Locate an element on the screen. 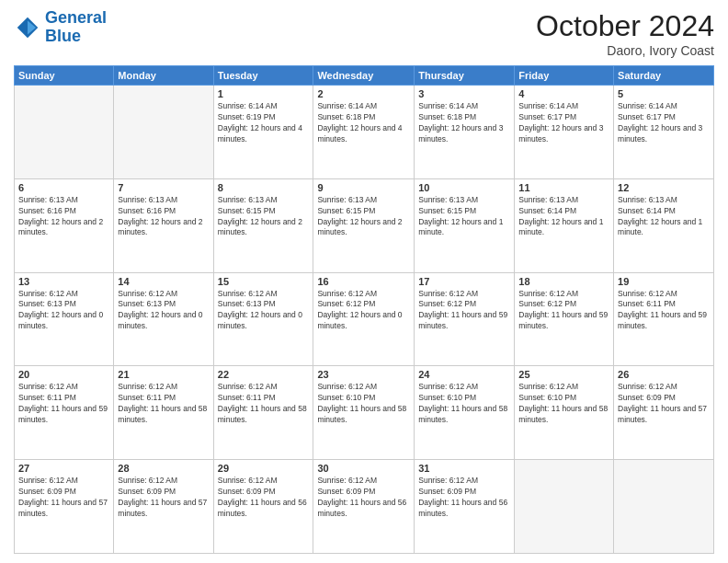 This screenshot has height=563, width=728. calendar-cell: 18Sunrise: 6:12 AM Sunset: 6:12 PM Dayli… is located at coordinates (564, 319).